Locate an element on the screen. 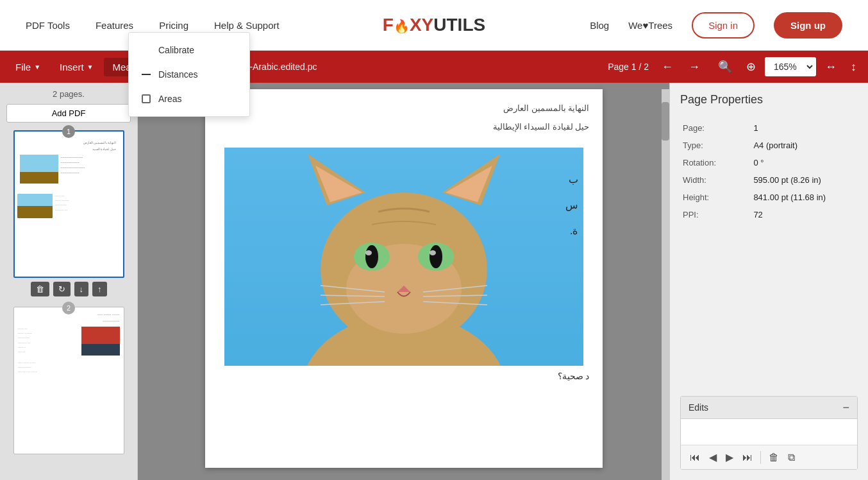  props-spacer is located at coordinates (769, 309).